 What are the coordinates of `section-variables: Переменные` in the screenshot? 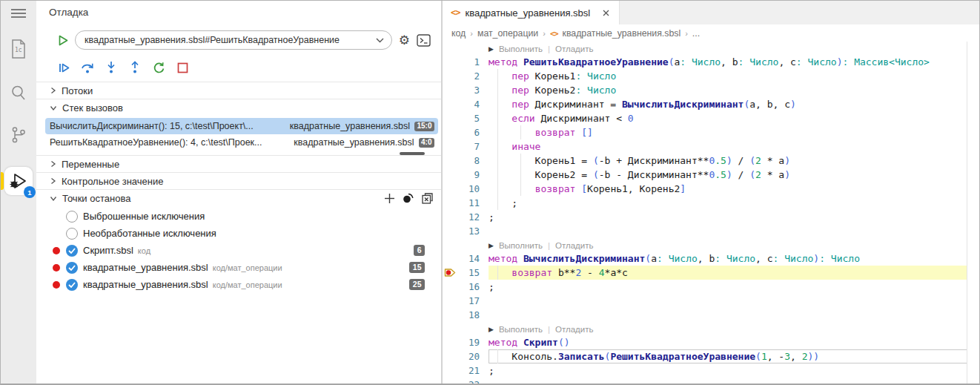 It's located at (239, 163).